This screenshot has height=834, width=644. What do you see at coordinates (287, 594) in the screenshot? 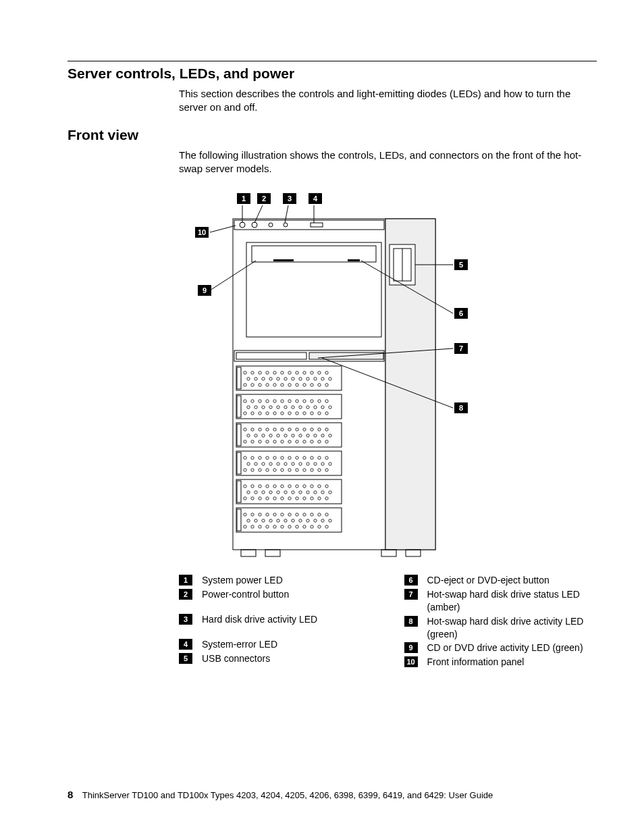
I see `legend-text-2: Power-control button` at bounding box center [287, 594].